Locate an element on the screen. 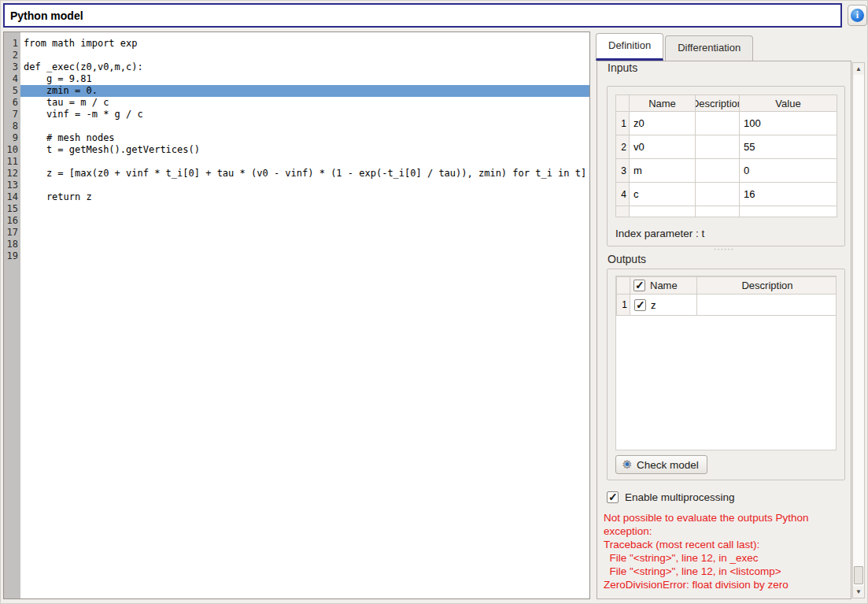  tab-definition: Definition is located at coordinates (630, 47).